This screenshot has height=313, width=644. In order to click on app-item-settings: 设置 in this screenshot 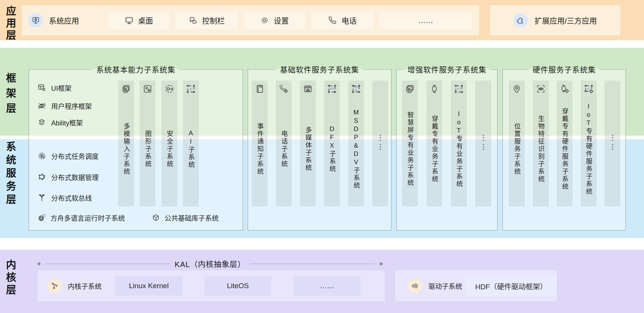, I will do `click(275, 20)`.